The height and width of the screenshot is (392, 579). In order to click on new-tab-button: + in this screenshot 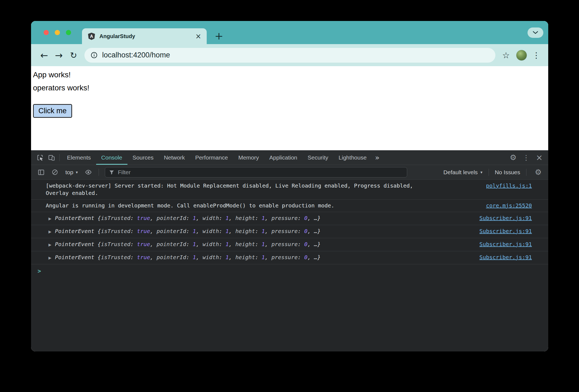, I will do `click(219, 36)`.